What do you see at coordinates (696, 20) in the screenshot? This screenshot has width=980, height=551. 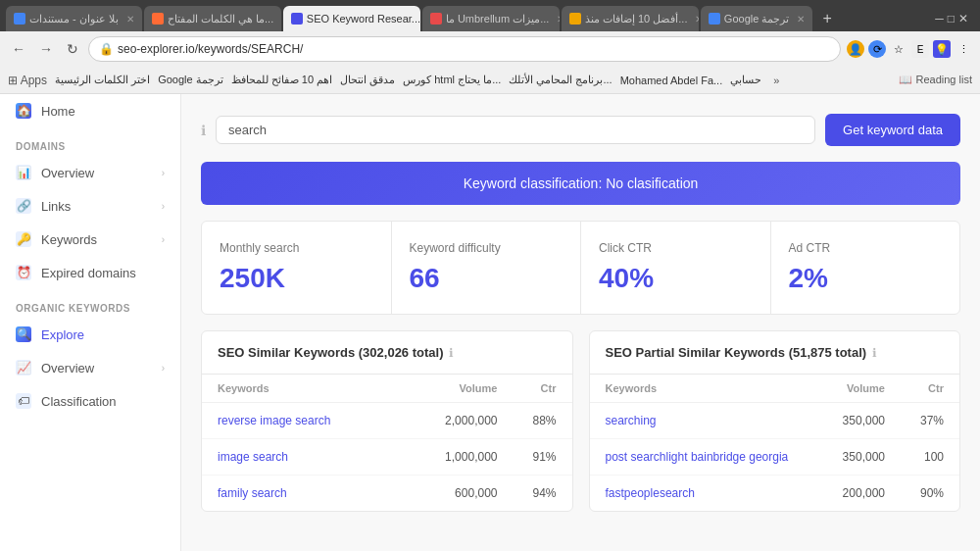 I see `tab-5-close: ✕` at bounding box center [696, 20].